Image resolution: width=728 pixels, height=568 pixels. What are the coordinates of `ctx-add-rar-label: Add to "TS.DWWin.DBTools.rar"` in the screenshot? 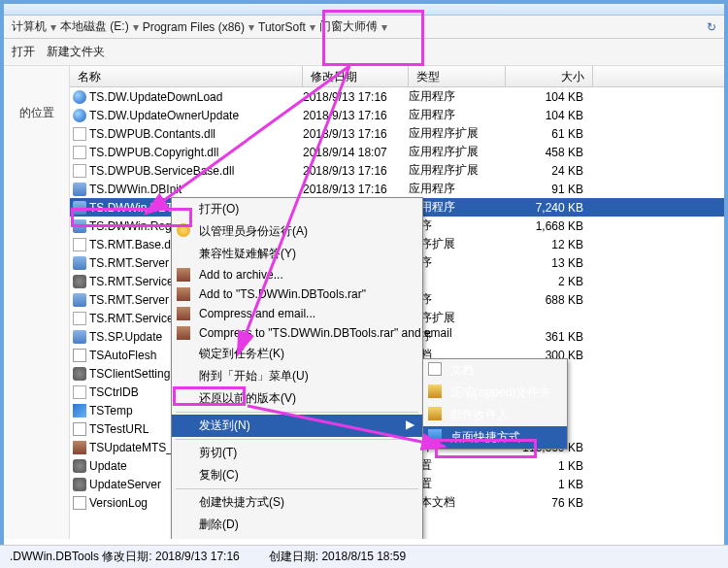 It's located at (282, 294).